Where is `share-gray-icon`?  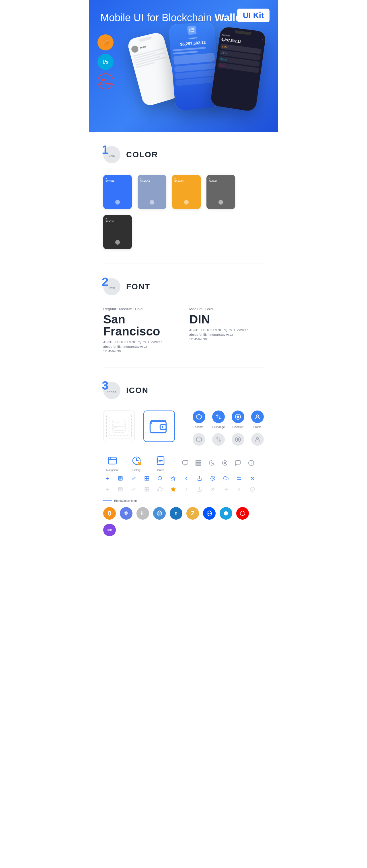
share-gray-icon is located at coordinates (200, 489).